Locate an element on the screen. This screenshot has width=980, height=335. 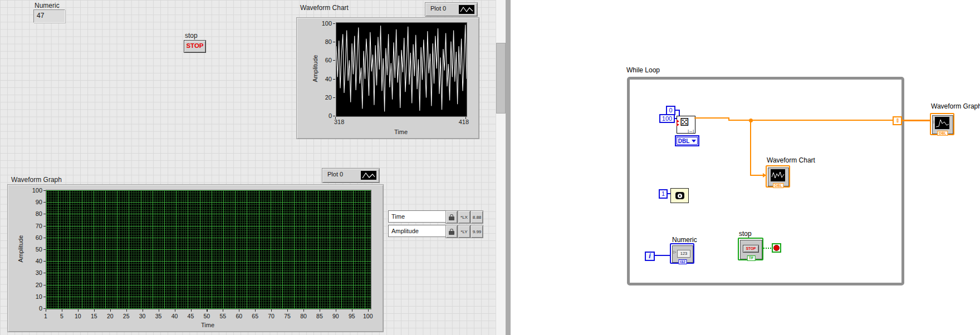
while-loop-label: While Loop is located at coordinates (643, 70).